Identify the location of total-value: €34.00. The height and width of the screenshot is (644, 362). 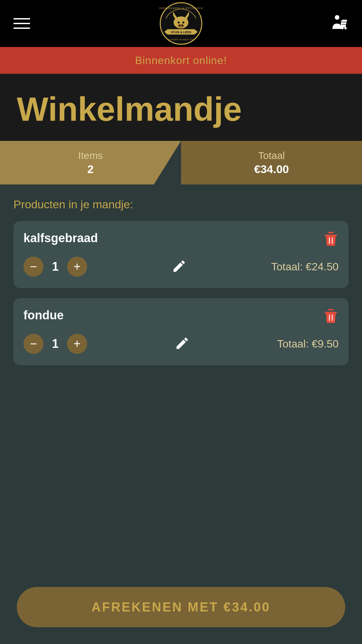
(272, 169).